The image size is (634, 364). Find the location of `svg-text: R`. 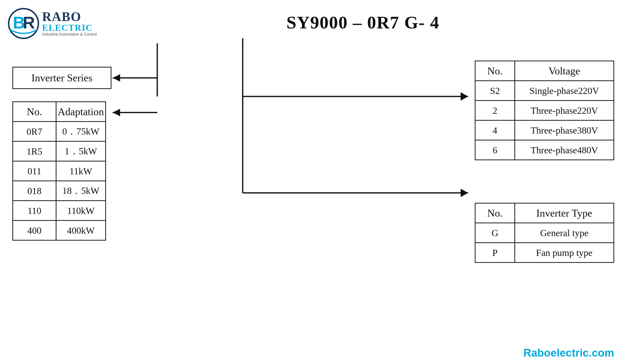

svg-text: R is located at coordinates (29, 22).